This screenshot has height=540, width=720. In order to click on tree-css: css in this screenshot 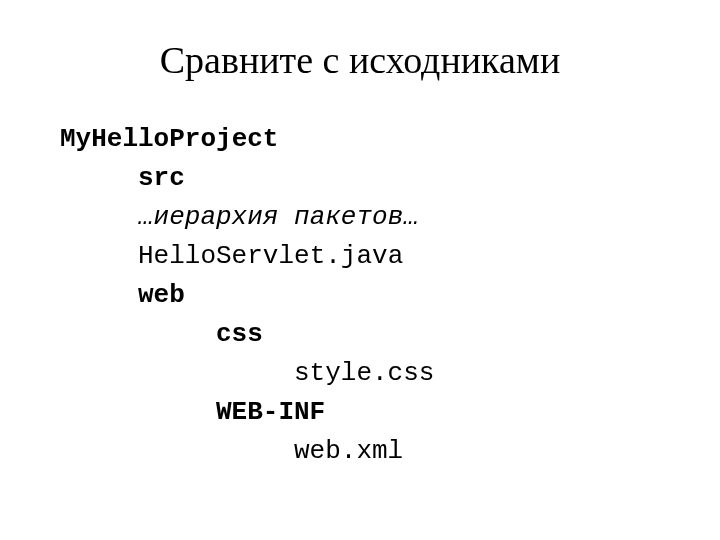, I will do `click(360, 334)`.